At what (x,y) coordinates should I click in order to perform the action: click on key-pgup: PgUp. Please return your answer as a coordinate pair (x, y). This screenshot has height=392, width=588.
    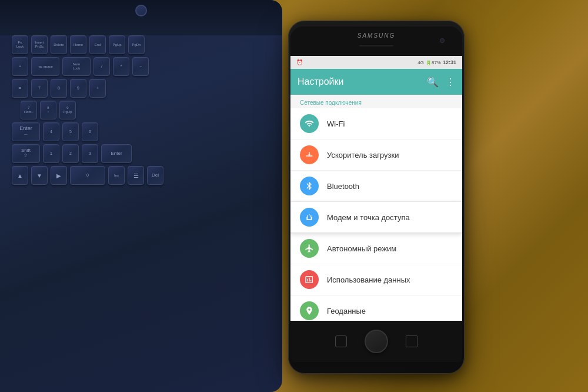
    Looking at the image, I should click on (117, 45).